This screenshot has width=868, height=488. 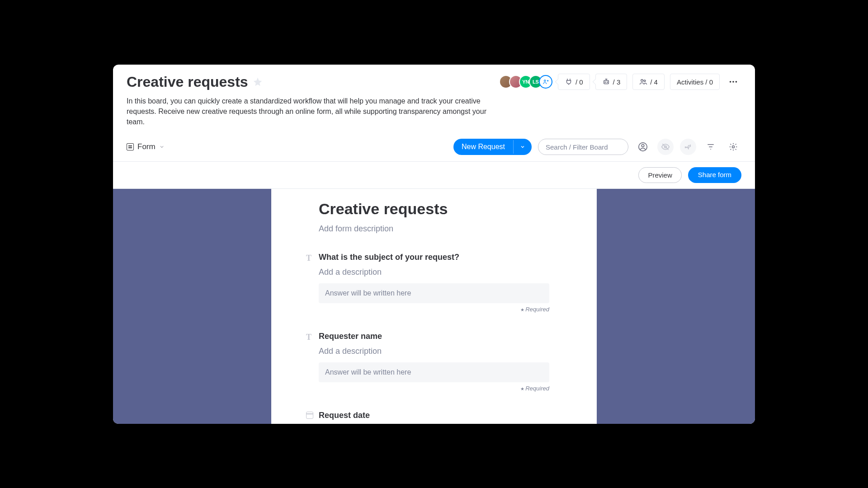 What do you see at coordinates (715, 175) in the screenshot?
I see `share-form-button: Share form` at bounding box center [715, 175].